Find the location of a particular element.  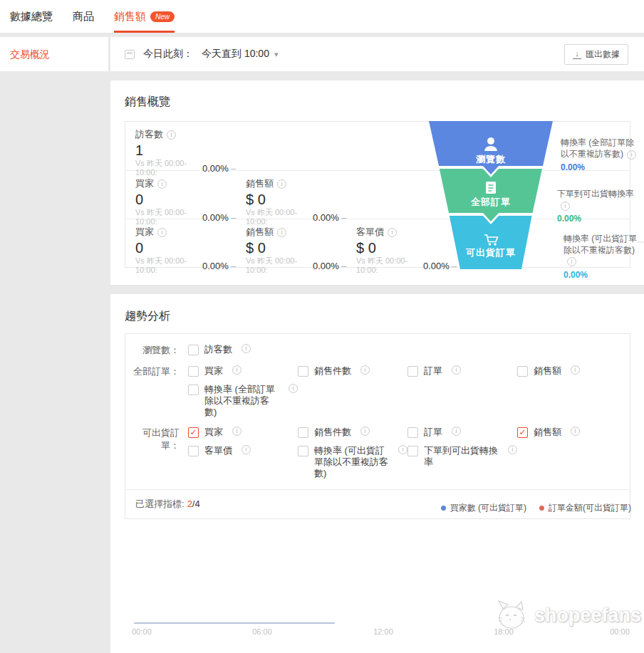

tab-label: 銷售額 is located at coordinates (130, 17).